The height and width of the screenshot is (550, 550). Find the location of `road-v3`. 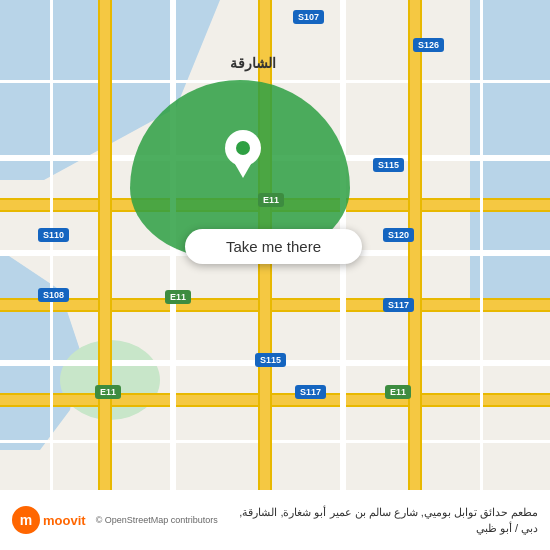

road-v3 is located at coordinates (415, 275).